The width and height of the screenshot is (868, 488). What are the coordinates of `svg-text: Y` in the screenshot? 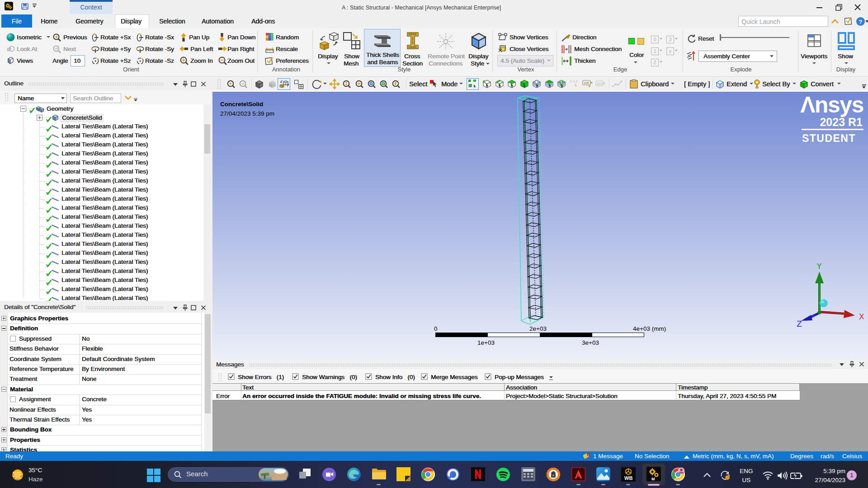 It's located at (819, 267).